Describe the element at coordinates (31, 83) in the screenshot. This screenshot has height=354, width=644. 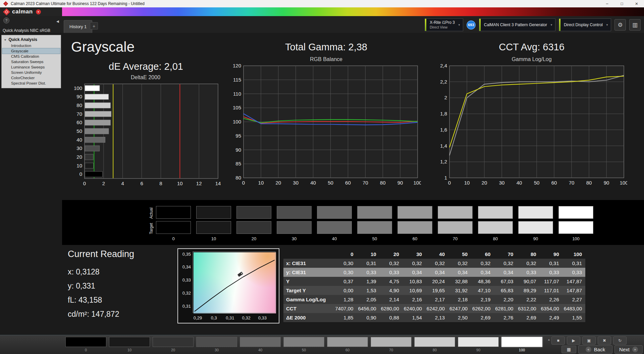
I see `sidebar-item-spectral-power-dist-: Spectral Power Dist.` at that location.